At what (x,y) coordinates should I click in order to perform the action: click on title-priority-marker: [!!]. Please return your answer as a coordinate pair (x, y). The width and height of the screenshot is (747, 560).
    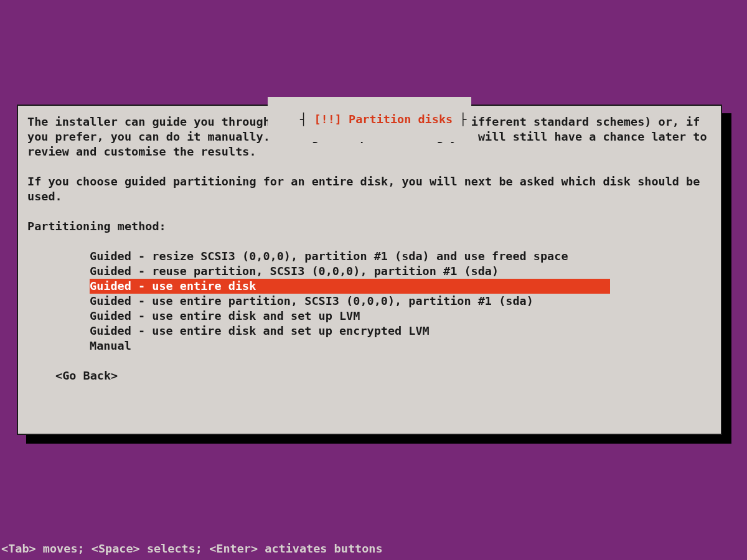
    Looking at the image, I should click on (327, 119).